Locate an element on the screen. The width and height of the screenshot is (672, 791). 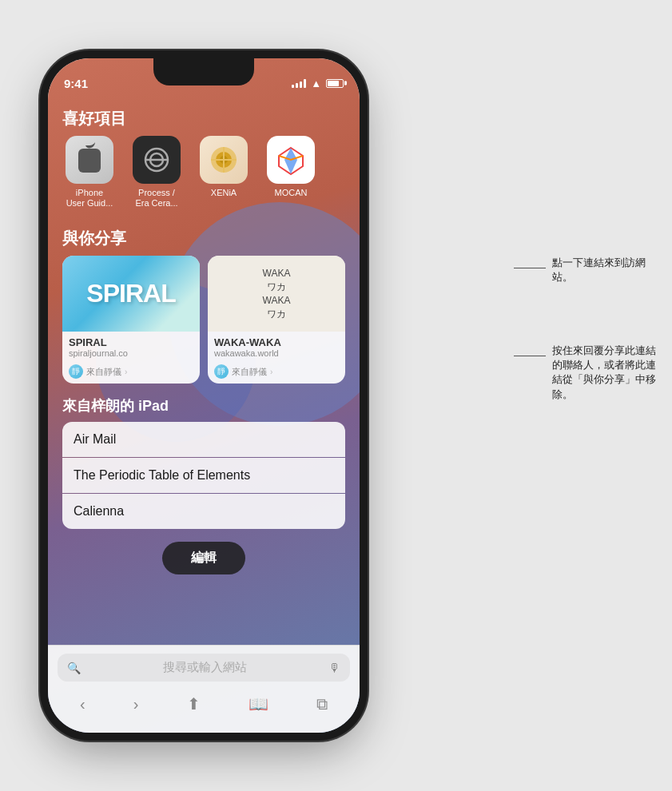
ipad-section-title: 來自梓朗的 iPad is located at coordinates (204, 407).